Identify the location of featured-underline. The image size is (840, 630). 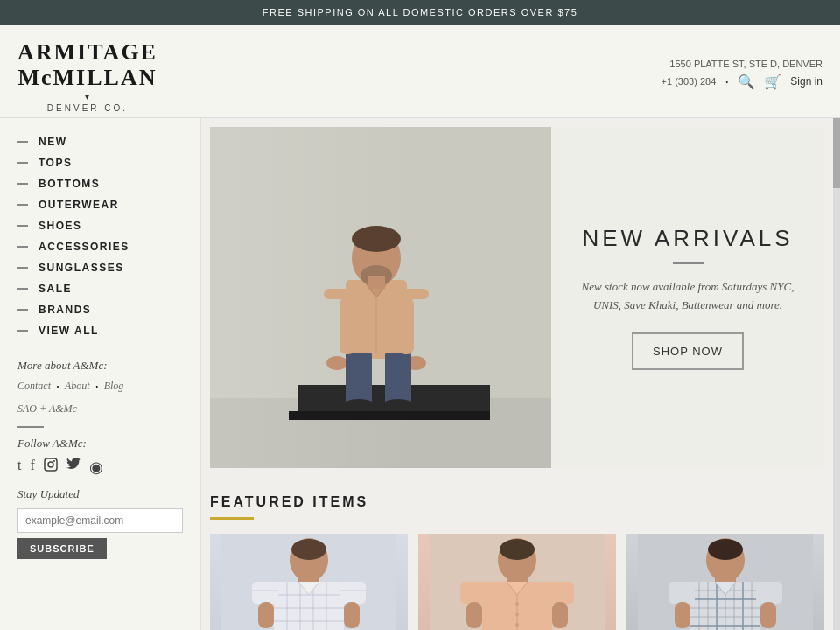
(232, 518).